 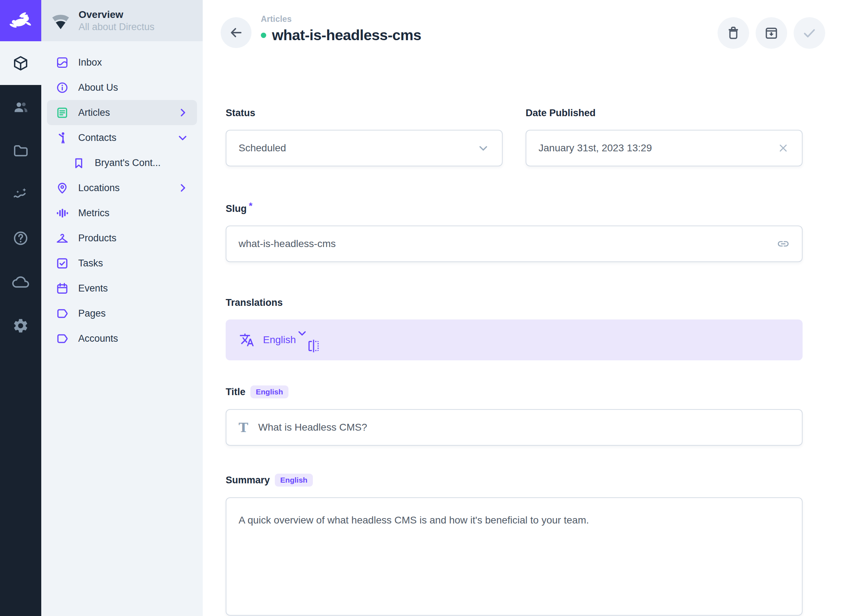 What do you see at coordinates (809, 33) in the screenshot?
I see `check-icon` at bounding box center [809, 33].